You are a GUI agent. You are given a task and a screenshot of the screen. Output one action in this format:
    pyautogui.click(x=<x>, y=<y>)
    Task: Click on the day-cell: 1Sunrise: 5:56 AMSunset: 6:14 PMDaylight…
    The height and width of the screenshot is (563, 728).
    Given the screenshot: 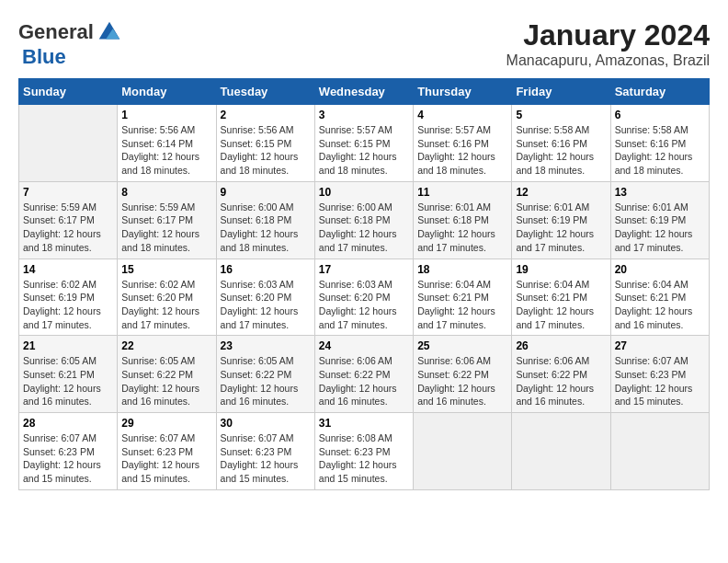 What is the action you would take?
    pyautogui.click(x=167, y=144)
    